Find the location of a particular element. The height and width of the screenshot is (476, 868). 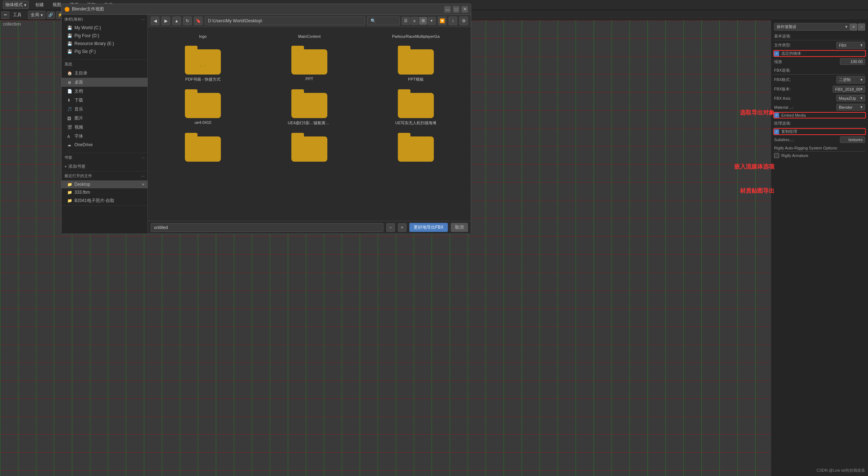

documents-icon: 📄 is located at coordinates (70, 91).